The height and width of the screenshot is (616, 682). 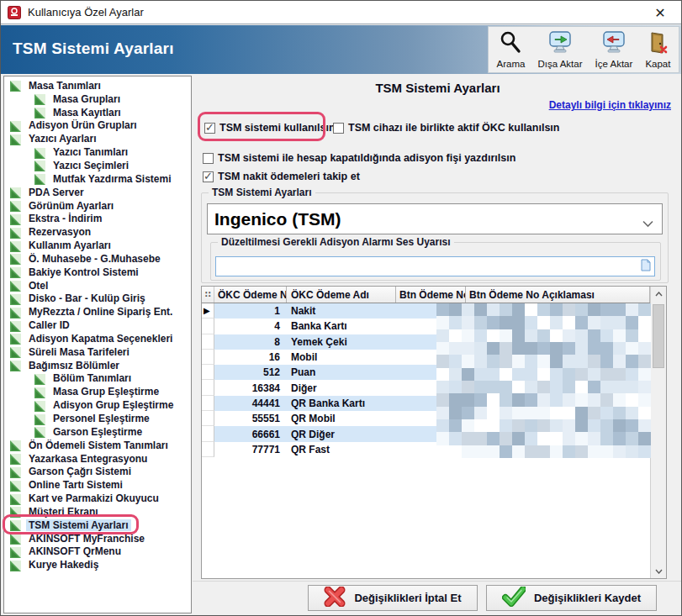 I want to click on alarm-sound-input, so click(x=436, y=266).